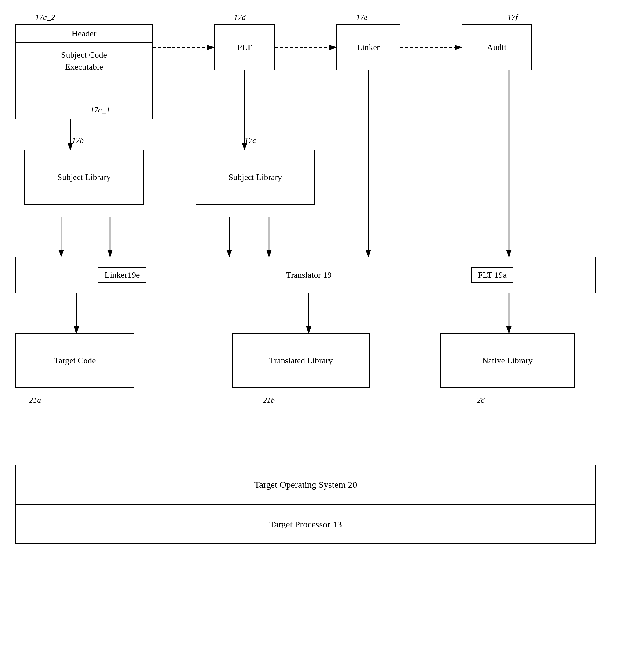  What do you see at coordinates (306, 524) in the screenshot?
I see `target-proc-label: Target Processor 13` at bounding box center [306, 524].